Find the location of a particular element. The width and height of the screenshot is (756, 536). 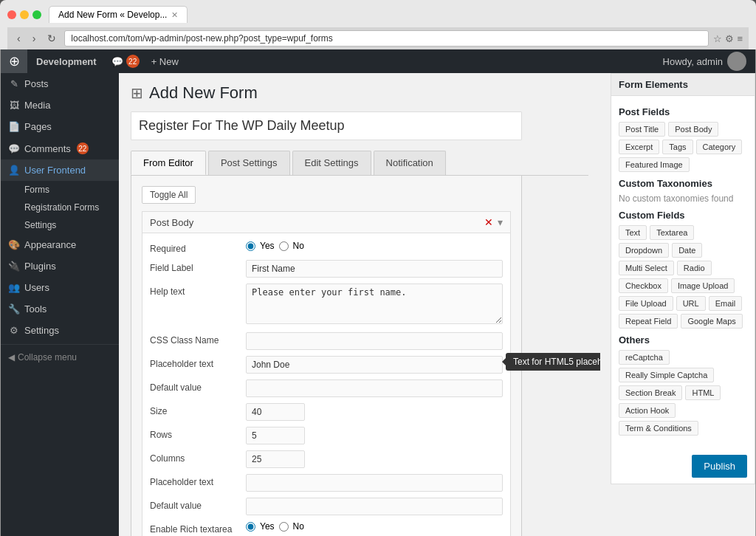

others-buttons: reCaptcha Really Simple Captcha Section … is located at coordinates (683, 393).